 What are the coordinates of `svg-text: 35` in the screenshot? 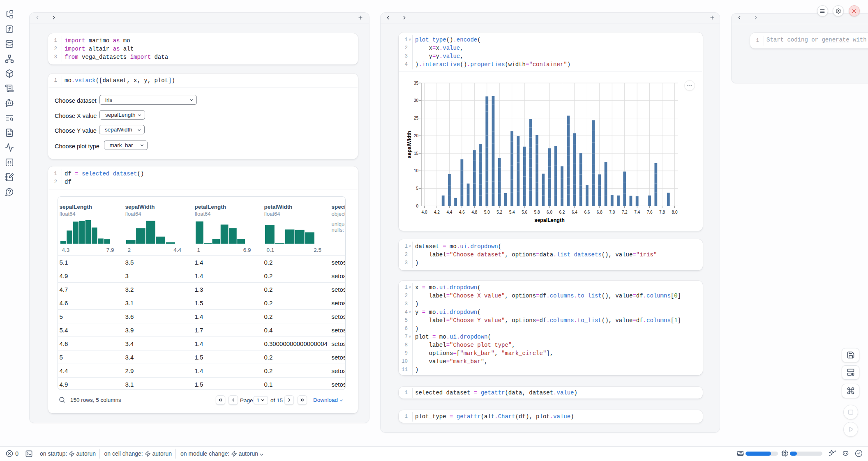 It's located at (416, 83).